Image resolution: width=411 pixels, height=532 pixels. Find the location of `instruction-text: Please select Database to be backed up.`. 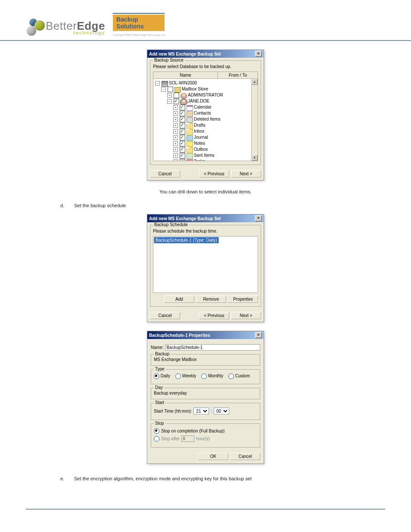

instruction-text: Please select Database to be backed up. is located at coordinates (206, 66).